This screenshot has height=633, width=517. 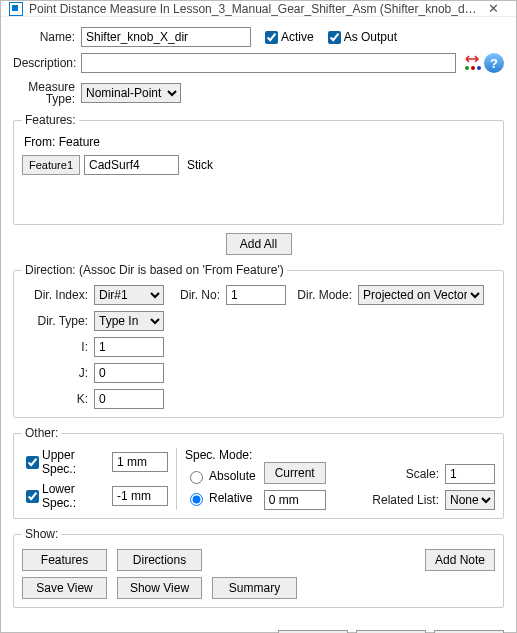 I want to click on i-input, so click(x=129, y=347).